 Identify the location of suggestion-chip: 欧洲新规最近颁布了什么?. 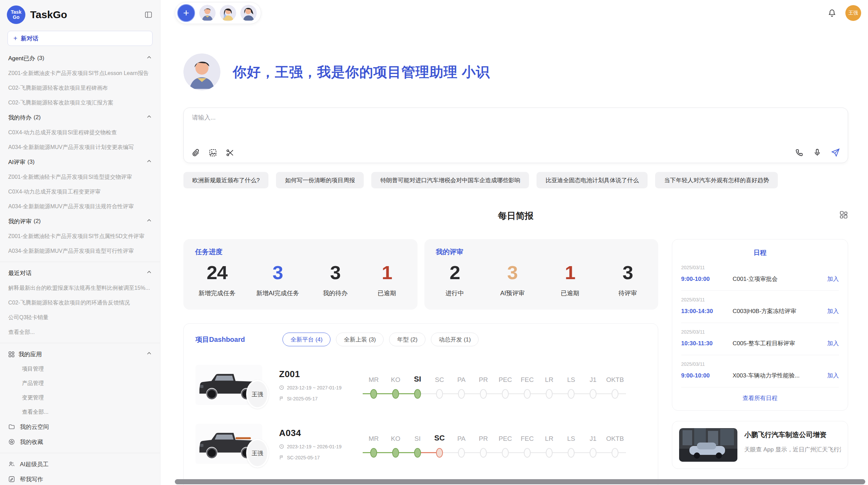
(226, 180).